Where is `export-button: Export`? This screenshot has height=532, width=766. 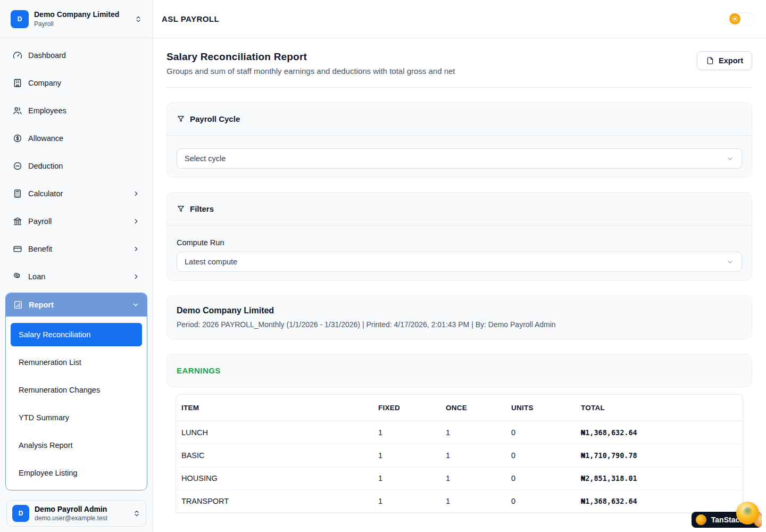 export-button: Export is located at coordinates (725, 61).